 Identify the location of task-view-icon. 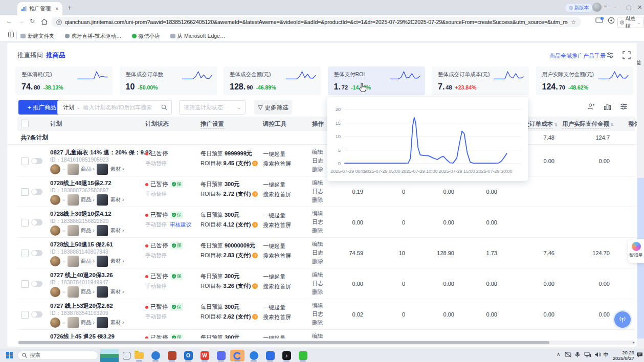
(127, 356).